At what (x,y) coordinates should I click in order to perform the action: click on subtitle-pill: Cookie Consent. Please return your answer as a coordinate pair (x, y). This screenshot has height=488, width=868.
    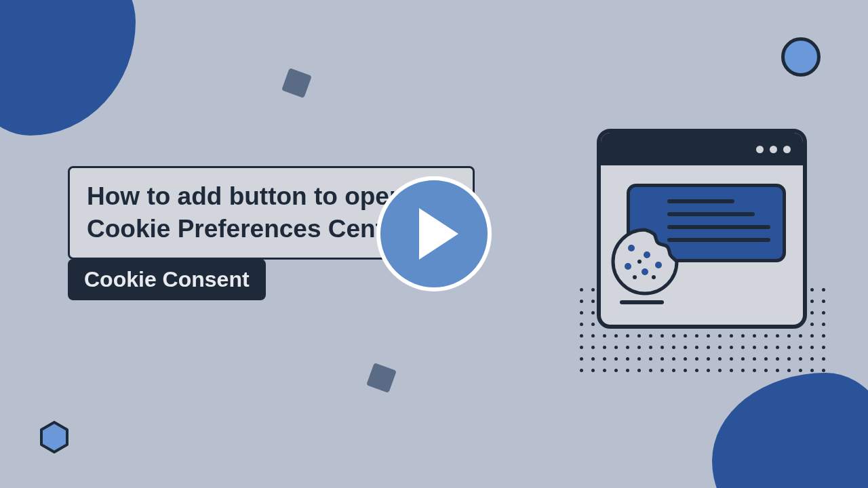
    Looking at the image, I should click on (167, 279).